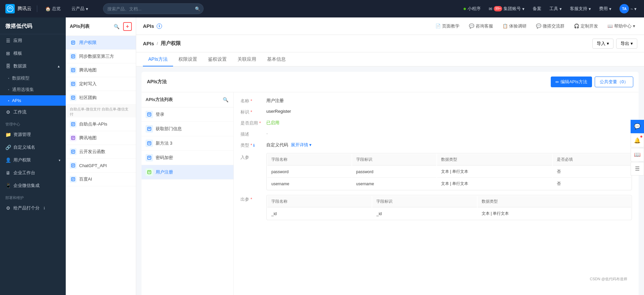 Image resolution: width=644 pixels, height=295 pixels. What do you see at coordinates (217, 61) in the screenshot?
I see `tab-auth: 鉴权设置` at bounding box center [217, 61].